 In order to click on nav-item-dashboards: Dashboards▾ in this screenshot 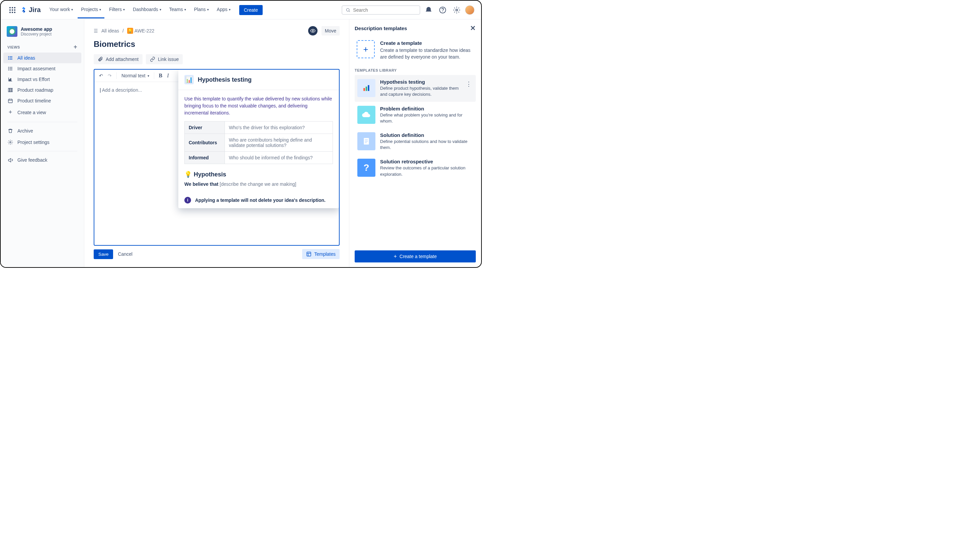, I will do `click(147, 10)`.